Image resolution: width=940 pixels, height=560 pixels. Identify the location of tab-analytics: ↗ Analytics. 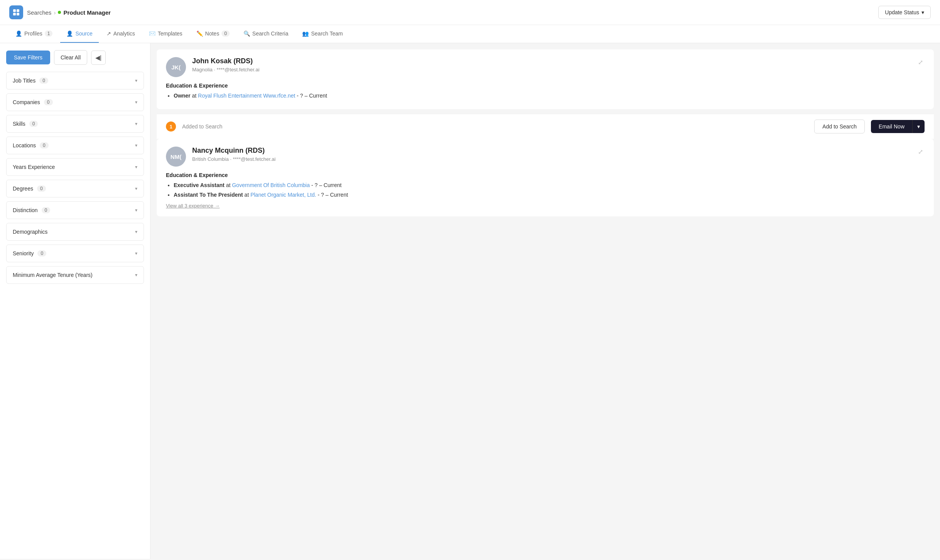
(121, 34).